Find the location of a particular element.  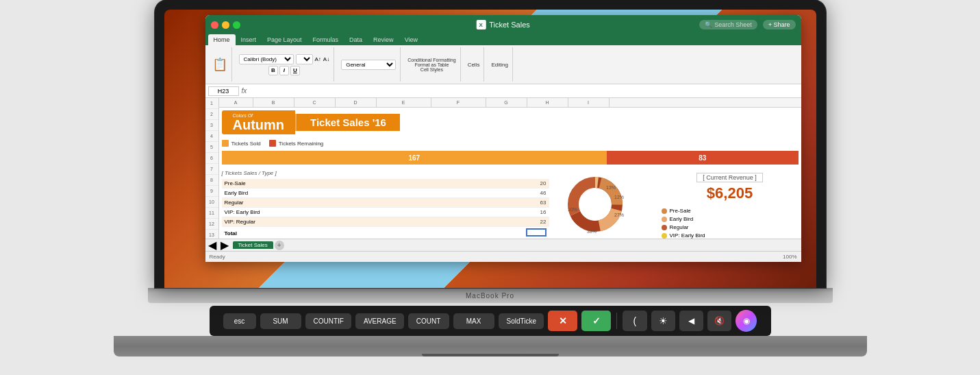

row-header-13: 13 is located at coordinates (212, 234).